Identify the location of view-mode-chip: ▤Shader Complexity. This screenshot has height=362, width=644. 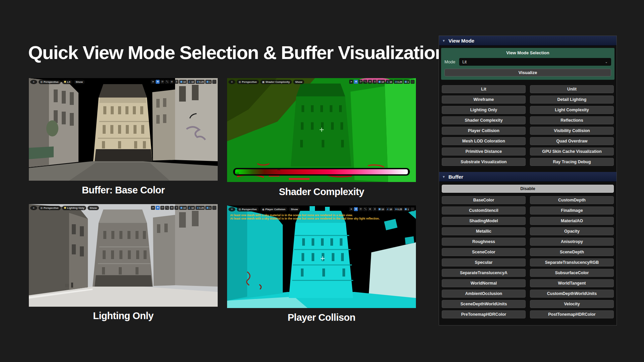
(276, 82).